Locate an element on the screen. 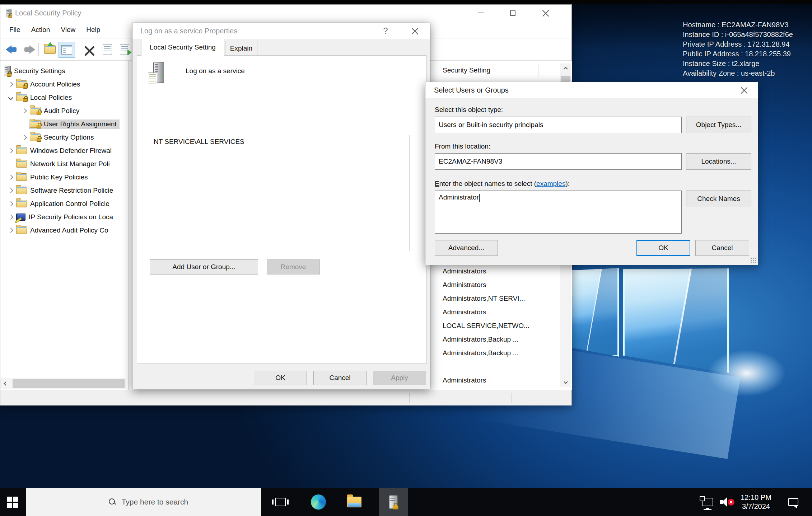 This screenshot has width=812, height=516. clock-date: 3/7/2024 is located at coordinates (756, 507).